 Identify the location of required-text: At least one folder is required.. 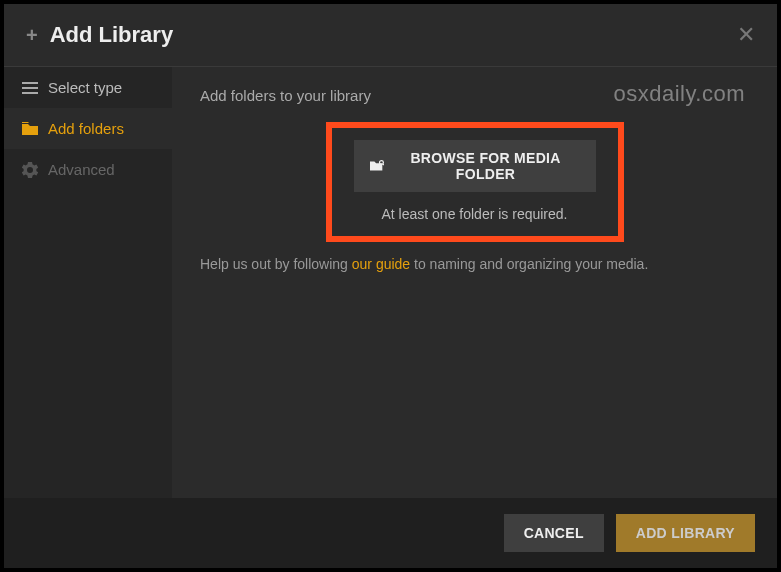
(475, 214).